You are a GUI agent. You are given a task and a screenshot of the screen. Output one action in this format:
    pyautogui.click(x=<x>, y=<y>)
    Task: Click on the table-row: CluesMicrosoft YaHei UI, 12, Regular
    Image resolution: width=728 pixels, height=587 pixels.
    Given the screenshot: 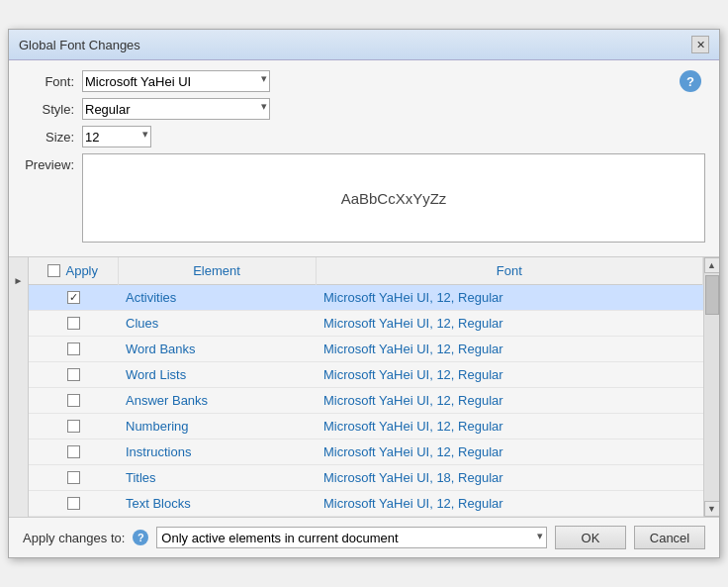 What is the action you would take?
    pyautogui.click(x=366, y=324)
    